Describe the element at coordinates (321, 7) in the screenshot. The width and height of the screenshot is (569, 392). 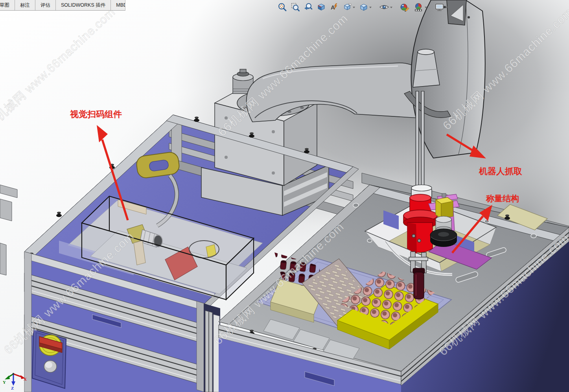
I see `section-view-button` at that location.